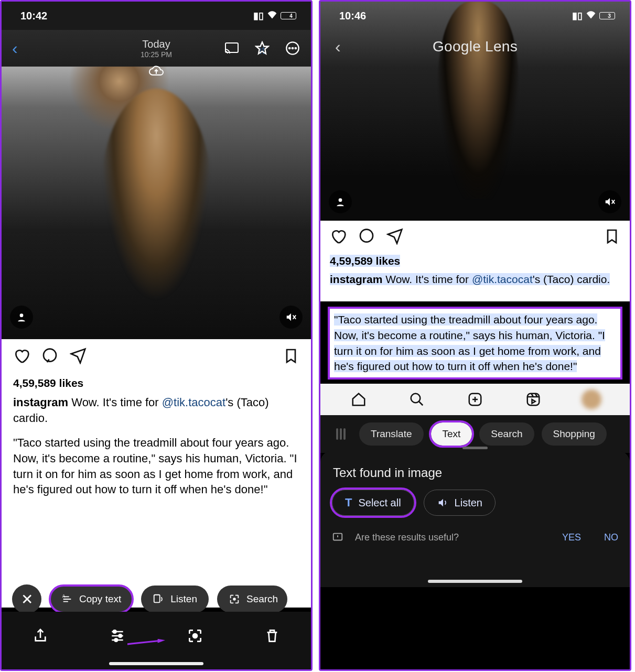 The height and width of the screenshot is (672, 635). What do you see at coordinates (572, 538) in the screenshot?
I see `feedback-yes-button: YES` at bounding box center [572, 538].